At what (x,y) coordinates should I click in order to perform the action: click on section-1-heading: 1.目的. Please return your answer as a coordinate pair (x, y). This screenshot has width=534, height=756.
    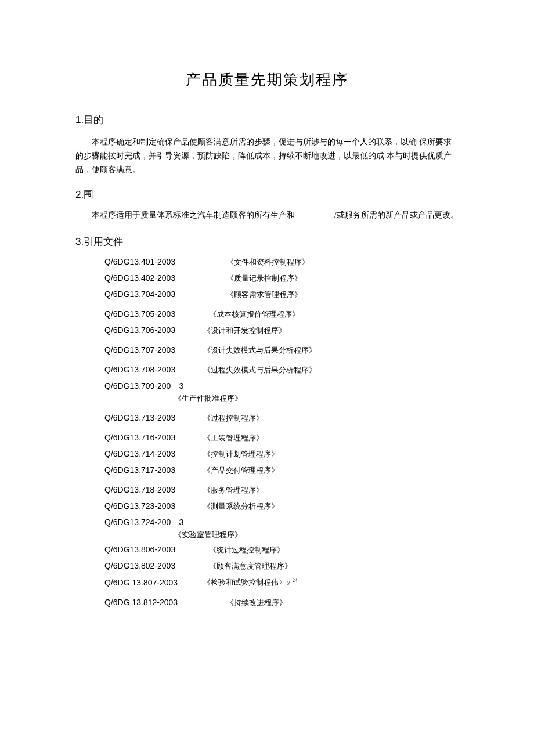
    Looking at the image, I should click on (267, 120).